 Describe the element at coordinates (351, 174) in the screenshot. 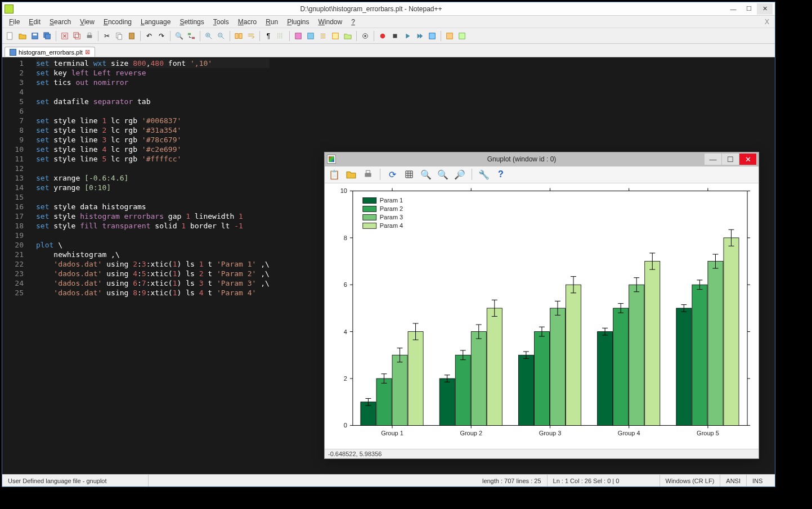

I see `export-icon` at that location.